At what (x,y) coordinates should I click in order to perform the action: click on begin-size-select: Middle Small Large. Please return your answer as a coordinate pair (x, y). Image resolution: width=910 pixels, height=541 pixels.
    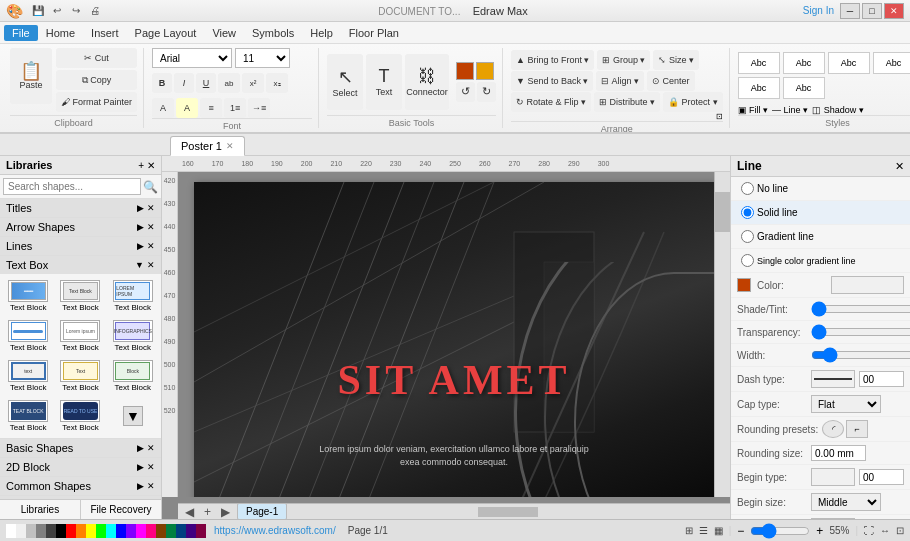
    Looking at the image, I should click on (846, 502).